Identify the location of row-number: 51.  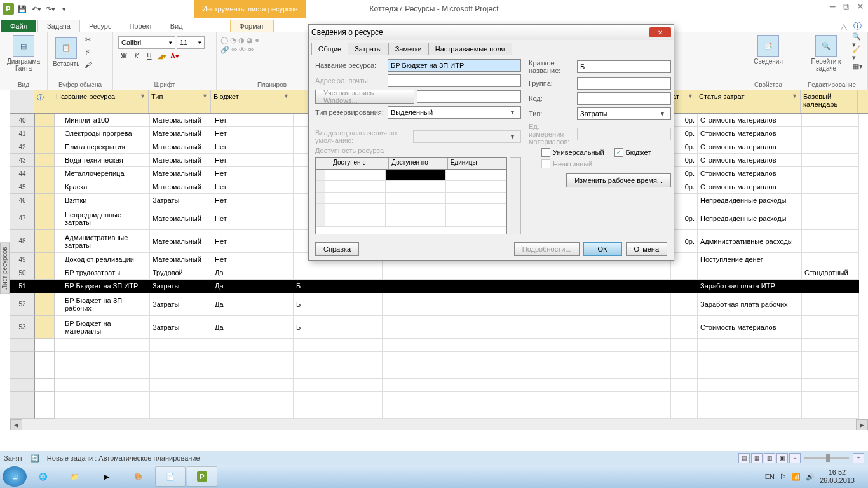
(23, 286).